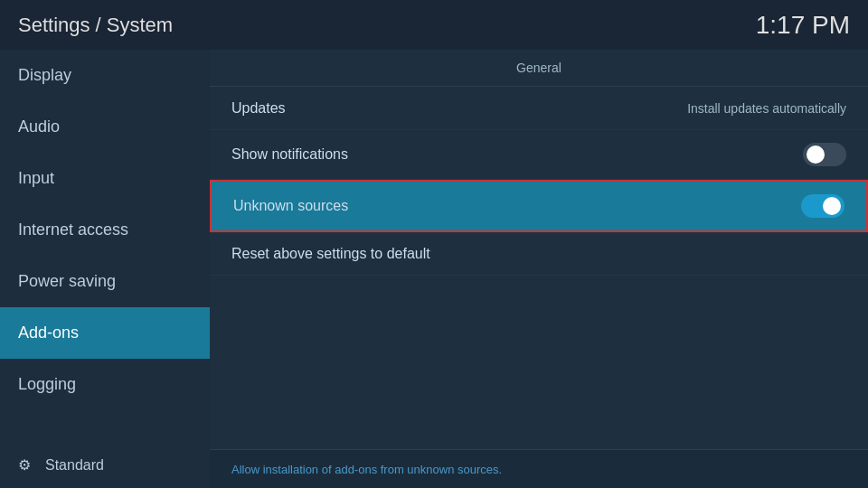 The width and height of the screenshot is (868, 488). What do you see at coordinates (291, 206) in the screenshot?
I see `setting-label-unknown-sources: Unknown sources` at bounding box center [291, 206].